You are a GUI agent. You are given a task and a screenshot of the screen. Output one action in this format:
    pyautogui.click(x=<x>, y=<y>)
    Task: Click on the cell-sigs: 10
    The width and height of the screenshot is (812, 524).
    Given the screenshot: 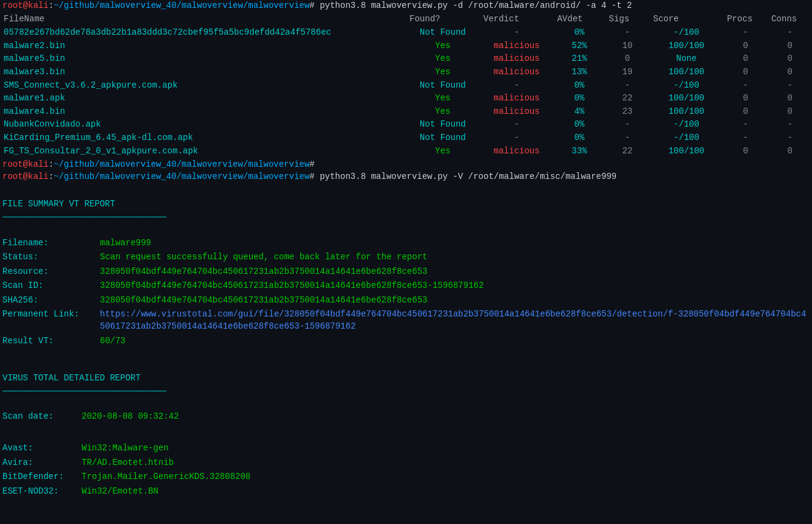 What is the action you would take?
    pyautogui.click(x=627, y=46)
    